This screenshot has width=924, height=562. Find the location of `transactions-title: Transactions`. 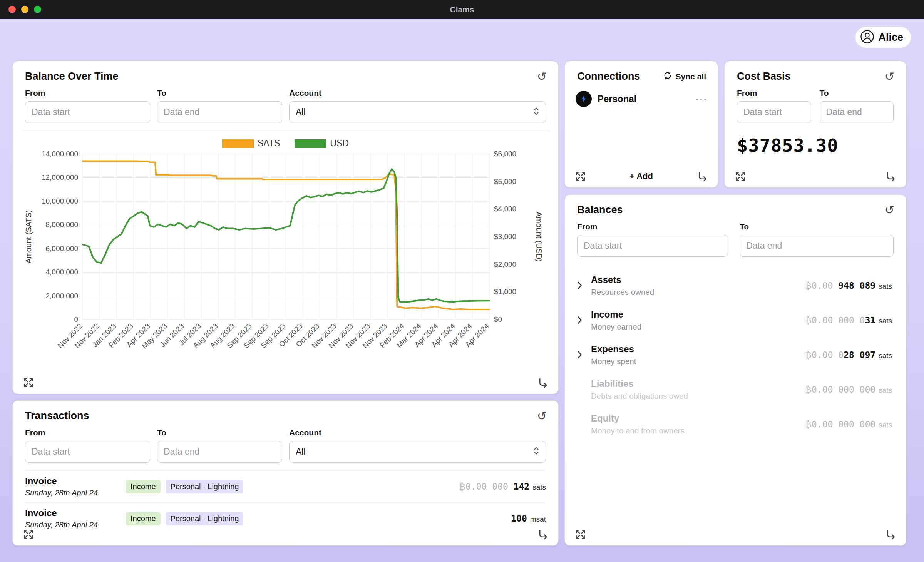

transactions-title: Transactions is located at coordinates (57, 416).